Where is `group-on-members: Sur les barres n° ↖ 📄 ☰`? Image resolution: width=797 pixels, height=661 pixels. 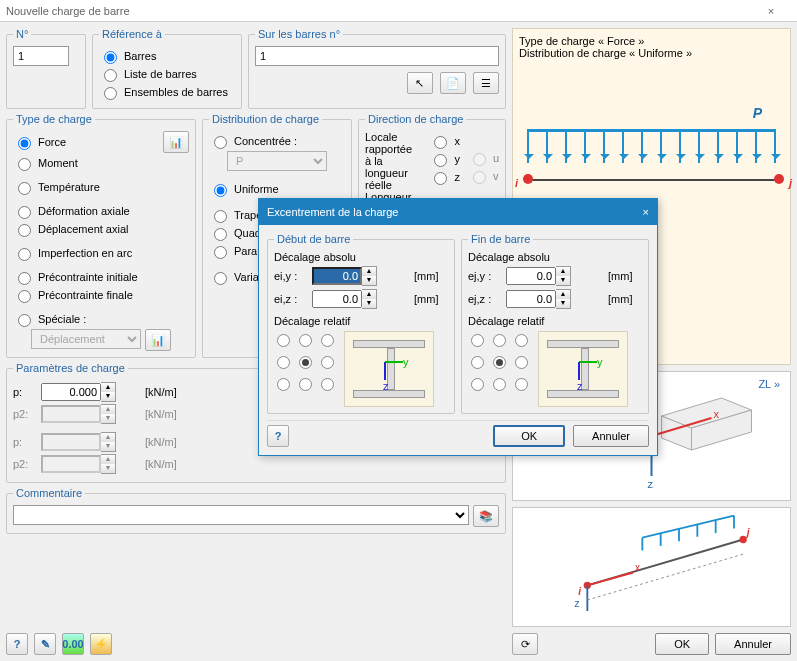
group-on-members: Sur les barres n° ↖ 📄 ☰ is located at coordinates (377, 68).